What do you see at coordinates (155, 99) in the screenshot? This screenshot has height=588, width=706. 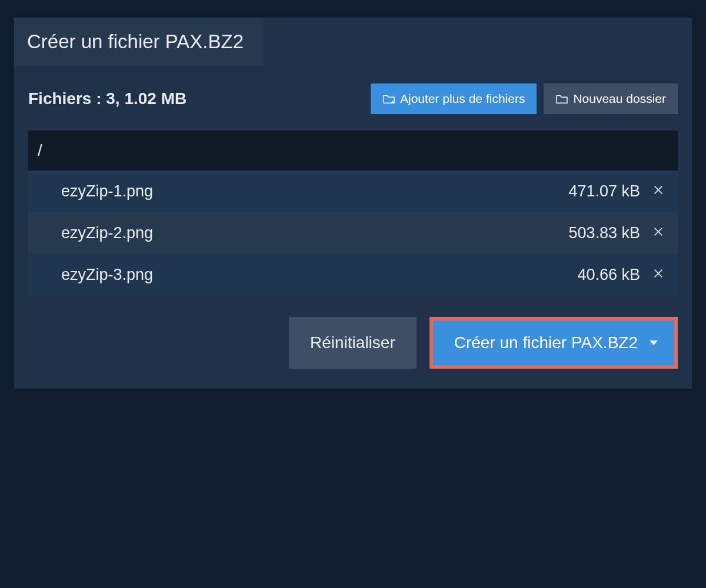 I see `files-total-size: 1.02 MB` at bounding box center [155, 99].